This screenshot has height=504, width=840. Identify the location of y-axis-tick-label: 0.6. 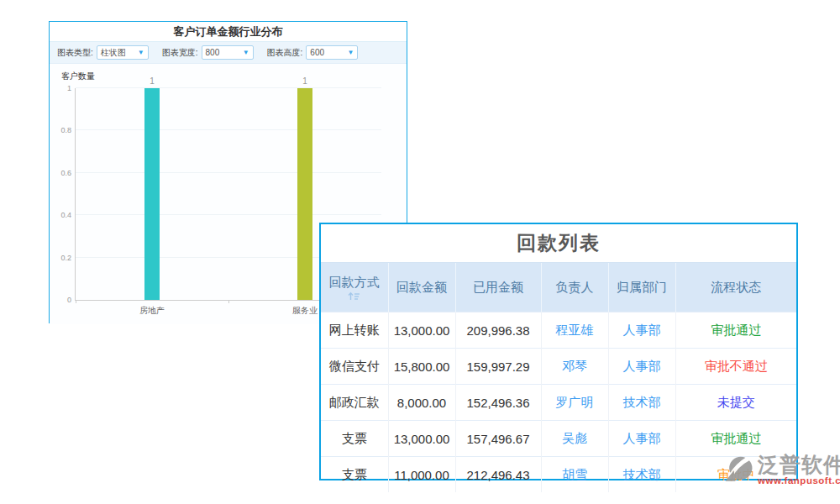
(59, 173).